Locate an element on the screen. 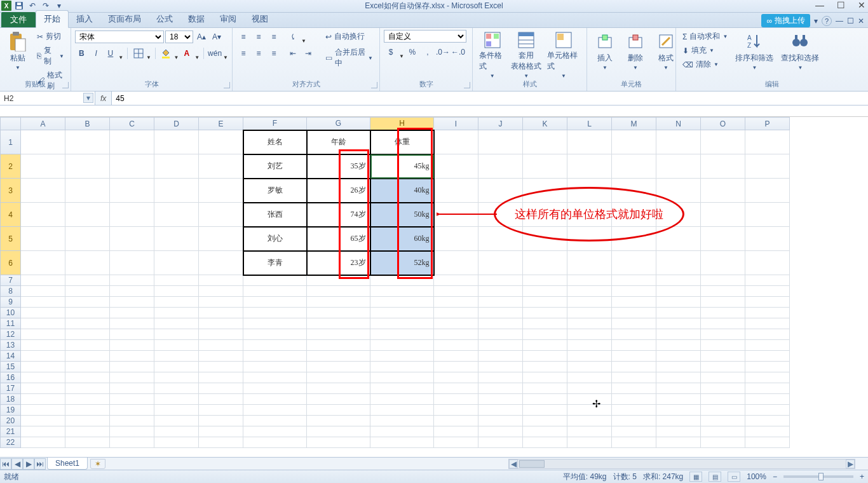  cell-P16 is located at coordinates (768, 378).